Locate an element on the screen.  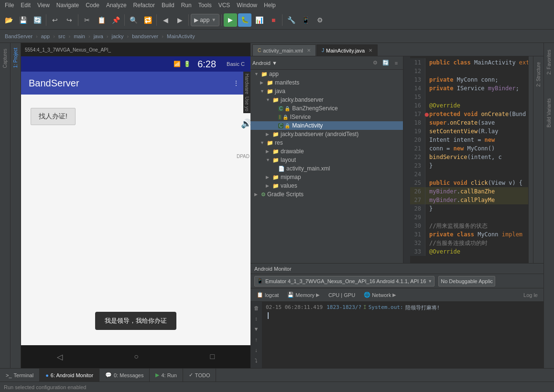
toolbar-back-btn: ◀ is located at coordinates (165, 20).